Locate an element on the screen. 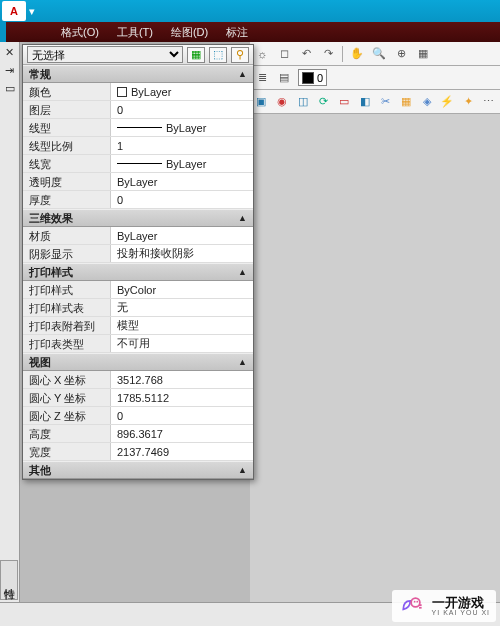 Image resolution: width=500 pixels, height=626 pixels. prop-row-layer: 图层0 is located at coordinates (138, 110).